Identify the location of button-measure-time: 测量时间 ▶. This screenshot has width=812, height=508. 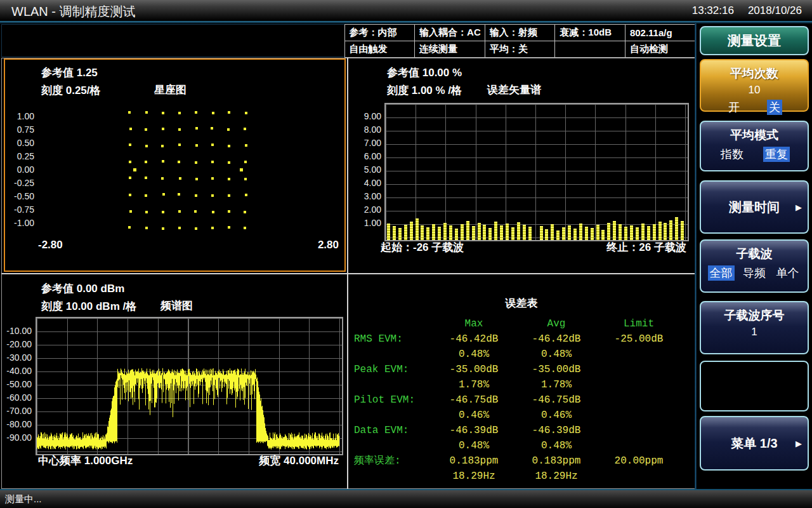
(754, 207).